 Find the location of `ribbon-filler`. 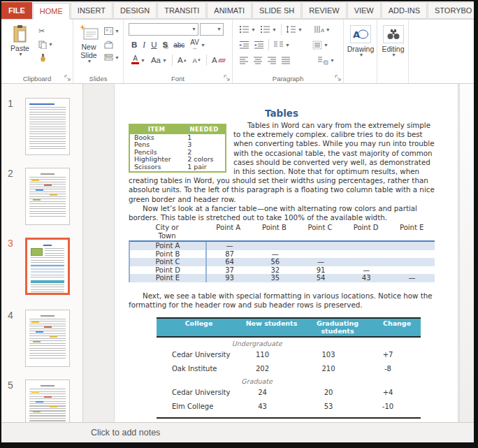

ribbon-filler is located at coordinates (442, 52).